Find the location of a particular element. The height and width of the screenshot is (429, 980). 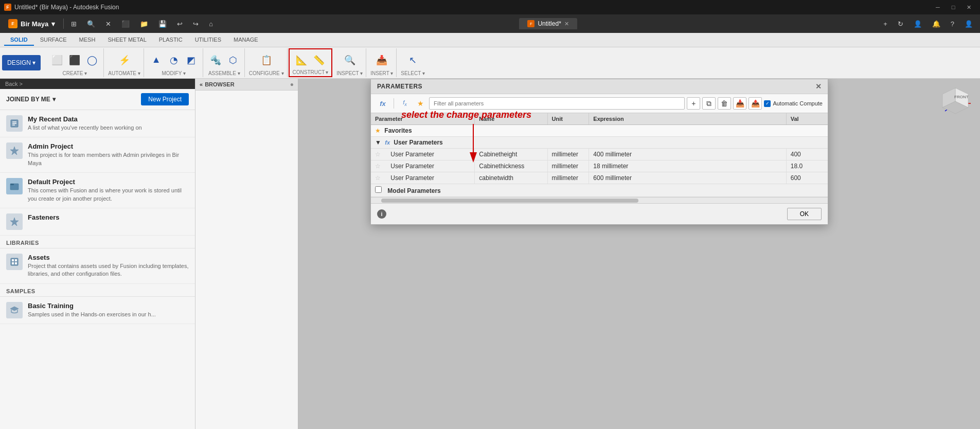

open-icon: 📁 is located at coordinates (144, 24).